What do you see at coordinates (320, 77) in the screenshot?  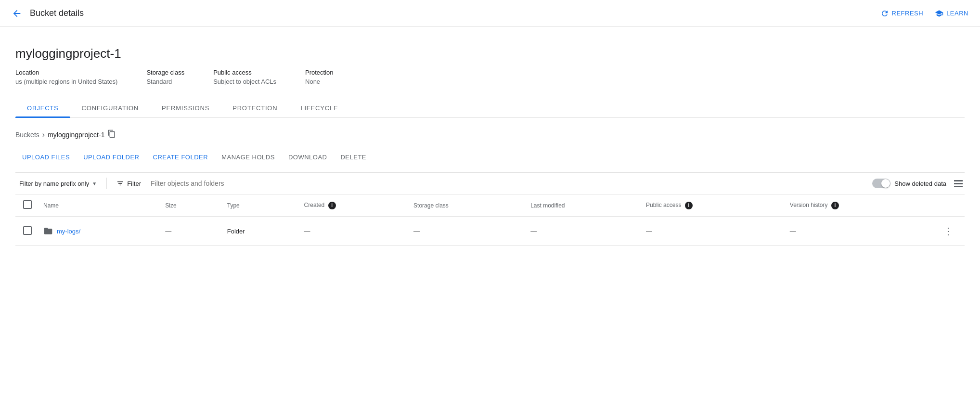 I see `meta-protection: Protection None` at bounding box center [320, 77].